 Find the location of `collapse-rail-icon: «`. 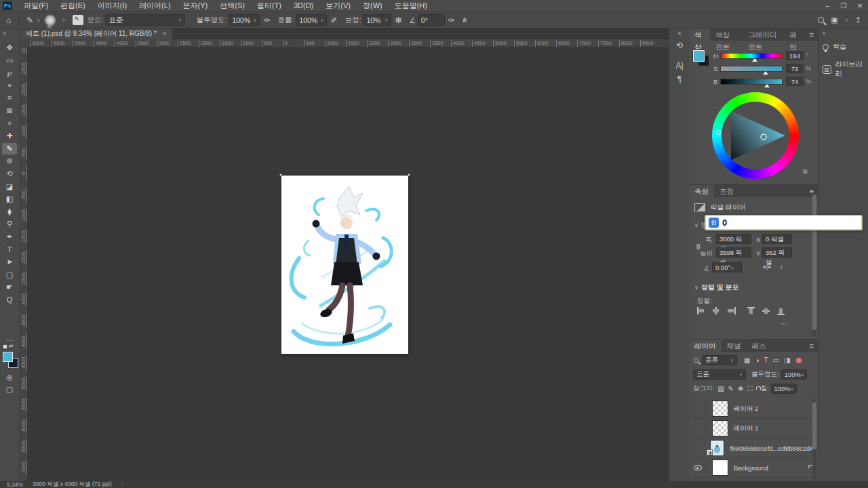

collapse-rail-icon: « is located at coordinates (825, 33).